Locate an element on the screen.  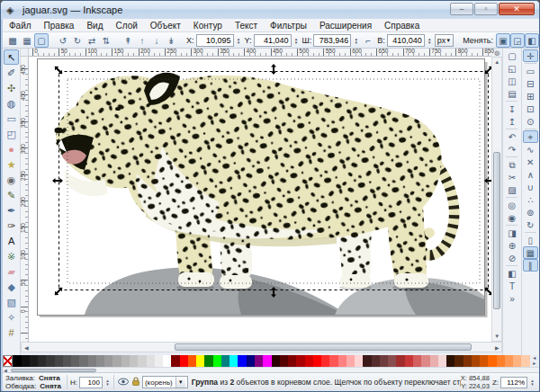
open-document-button: ◱ is located at coordinates (511, 68).